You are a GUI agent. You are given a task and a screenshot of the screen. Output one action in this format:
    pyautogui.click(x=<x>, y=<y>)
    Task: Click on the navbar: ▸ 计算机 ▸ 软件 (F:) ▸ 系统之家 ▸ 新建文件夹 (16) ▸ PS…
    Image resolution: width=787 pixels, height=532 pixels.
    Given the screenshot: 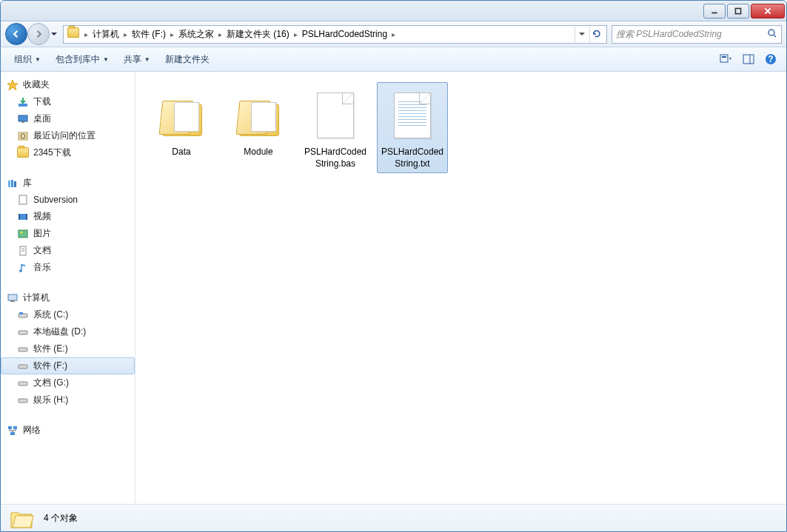 What is the action you would take?
    pyautogui.click(x=394, y=34)
    